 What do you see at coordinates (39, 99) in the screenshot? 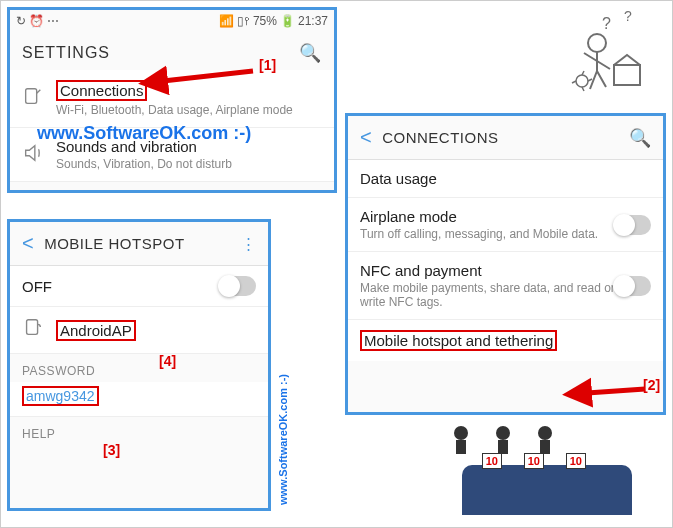
I see `connections-icon` at bounding box center [39, 99].